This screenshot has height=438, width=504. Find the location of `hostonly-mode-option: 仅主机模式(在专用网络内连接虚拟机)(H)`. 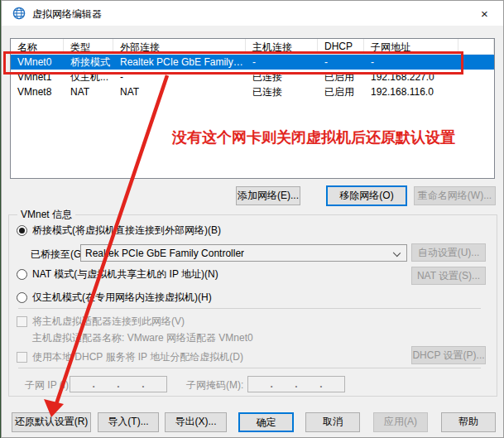

hostonly-mode-option: 仅主机模式(在专用网络内连接虚拟机)(H) is located at coordinates (114, 298).